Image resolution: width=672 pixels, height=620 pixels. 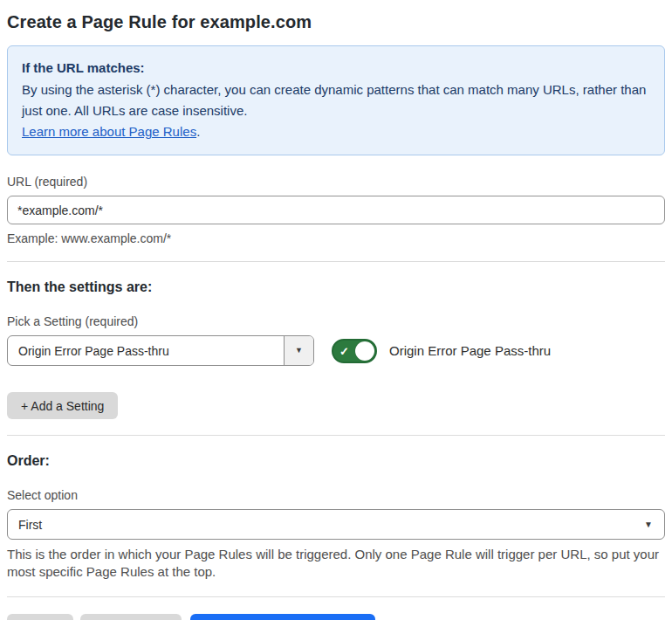 What do you see at coordinates (336, 238) in the screenshot?
I see `url-example-text: Example: www.example.com/*` at bounding box center [336, 238].